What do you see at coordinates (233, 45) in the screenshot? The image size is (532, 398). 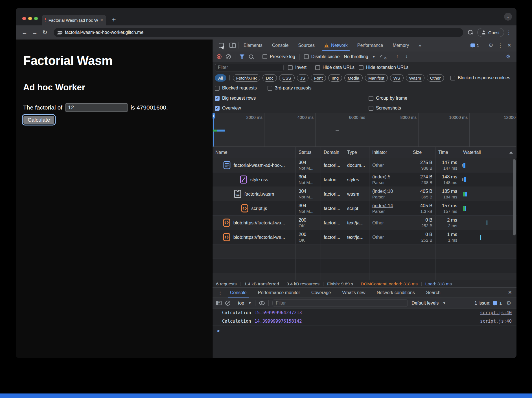 I see `device-toolbar-button` at bounding box center [233, 45].